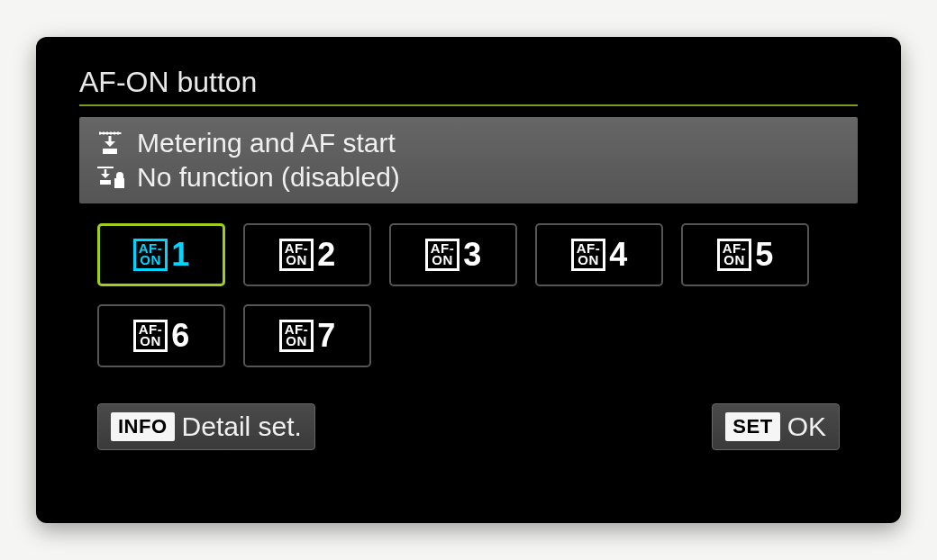  I want to click on function-info-bar: Metering and AF start No function (disab…, so click(468, 160).